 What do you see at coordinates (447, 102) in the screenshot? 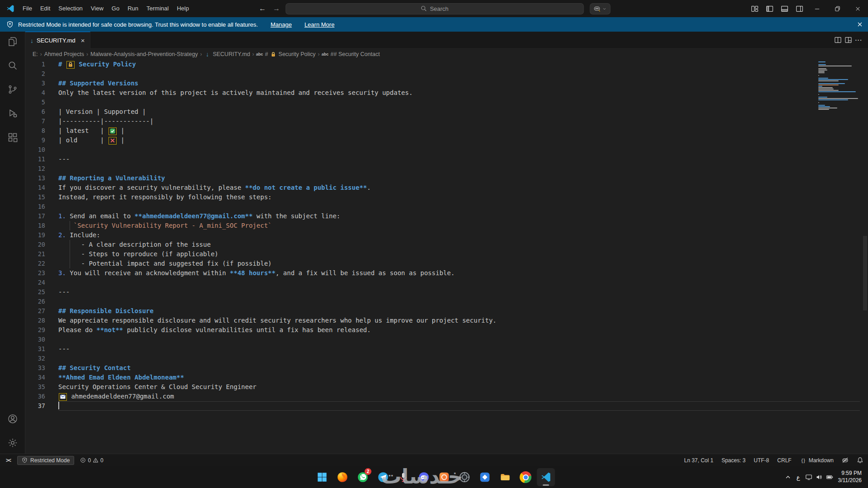
I see `editor-line-5: 5` at bounding box center [447, 102].